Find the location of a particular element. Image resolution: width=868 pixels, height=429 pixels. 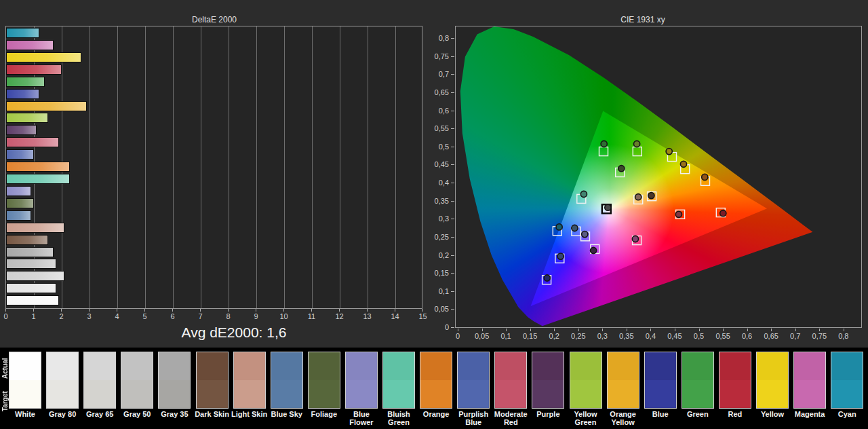

swatch-light-skin is located at coordinates (250, 380).